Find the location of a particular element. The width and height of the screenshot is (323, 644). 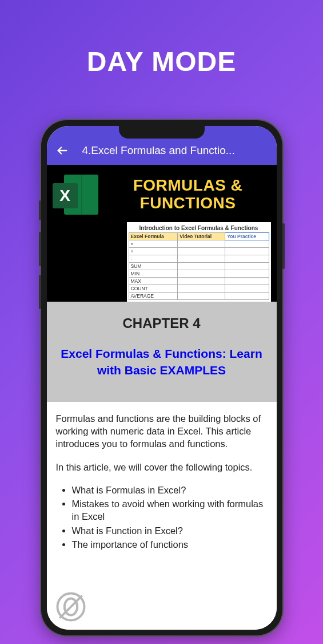

article-topics-lead: In this article, we will cover the follo… is located at coordinates (162, 467).